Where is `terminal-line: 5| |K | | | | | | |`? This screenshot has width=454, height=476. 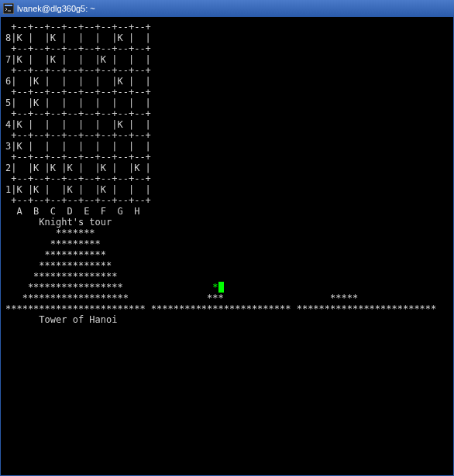 terminal-line: 5| |K | | | | | | | is located at coordinates (227, 103).